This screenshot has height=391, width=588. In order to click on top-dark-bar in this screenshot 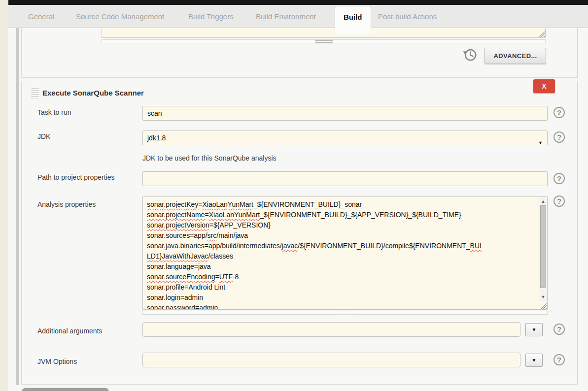, I will do `click(298, 2)`.